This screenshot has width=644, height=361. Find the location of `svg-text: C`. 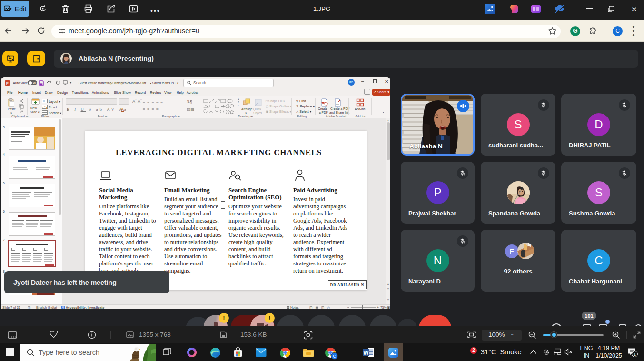

svg-text: C is located at coordinates (334, 356).